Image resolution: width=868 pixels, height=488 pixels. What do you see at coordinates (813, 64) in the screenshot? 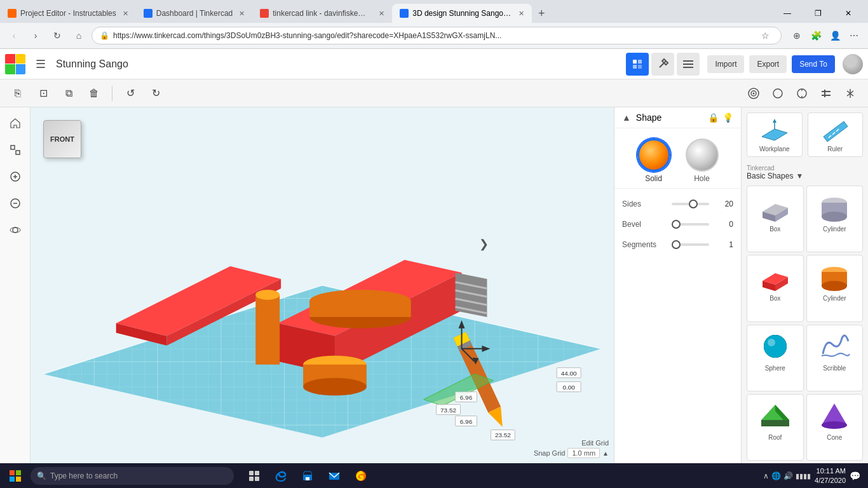
I see `sendto-button: Send To` at bounding box center [813, 64].